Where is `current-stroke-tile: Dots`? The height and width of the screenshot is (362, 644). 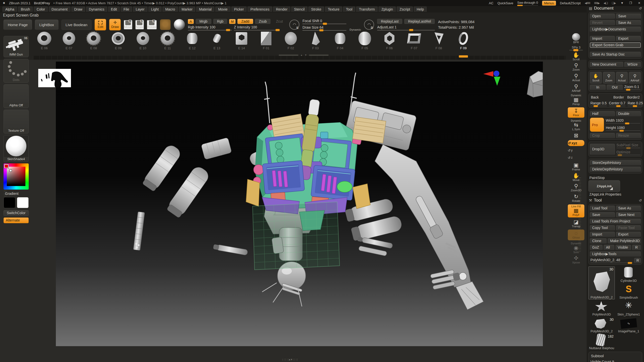
current-stroke-tile: Dots is located at coordinates (16, 71).